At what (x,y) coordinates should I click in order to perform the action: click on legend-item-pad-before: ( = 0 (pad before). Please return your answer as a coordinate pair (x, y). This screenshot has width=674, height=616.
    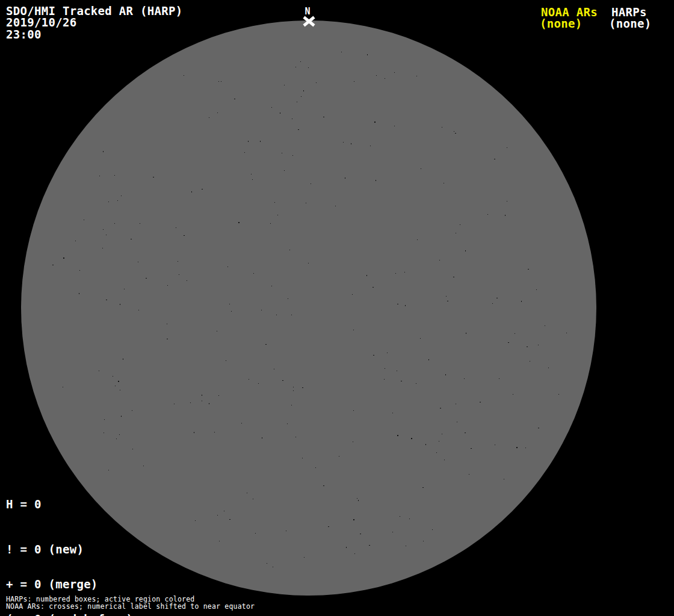
    Looking at the image, I should click on (73, 615).